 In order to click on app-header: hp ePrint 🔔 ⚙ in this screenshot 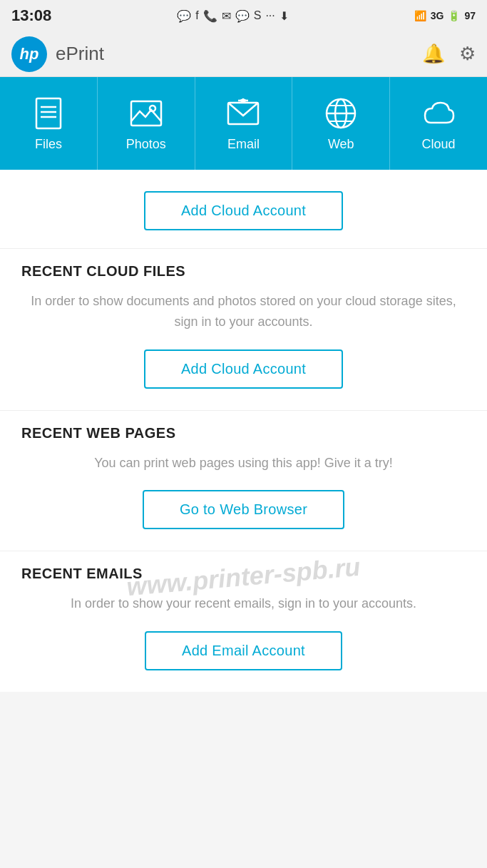, I will do `click(244, 54)`.